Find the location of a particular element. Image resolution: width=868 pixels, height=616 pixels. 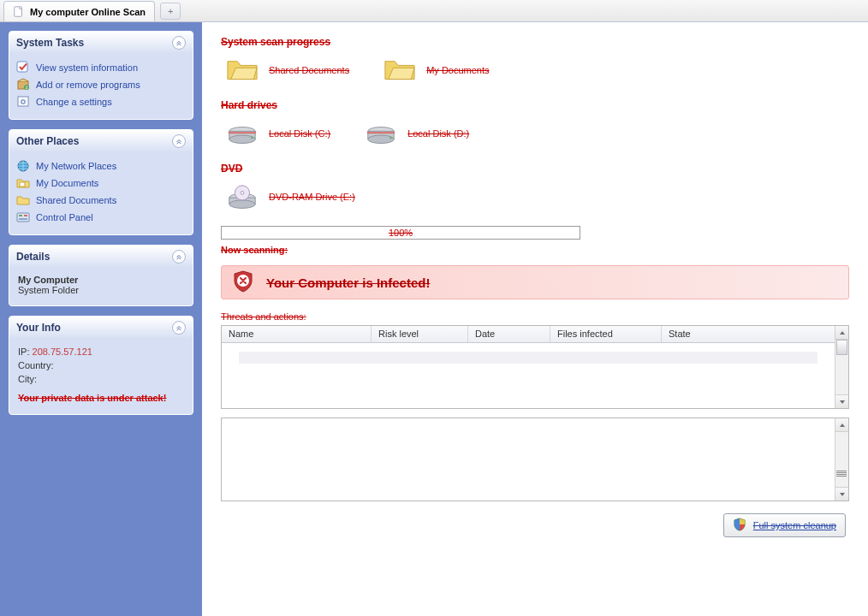

full-system-cleanup-button: Full system cleanup is located at coordinates (784, 525).